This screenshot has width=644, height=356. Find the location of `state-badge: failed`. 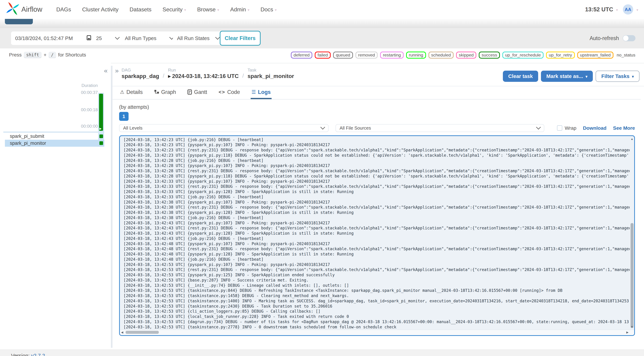

state-badge: failed is located at coordinates (322, 55).